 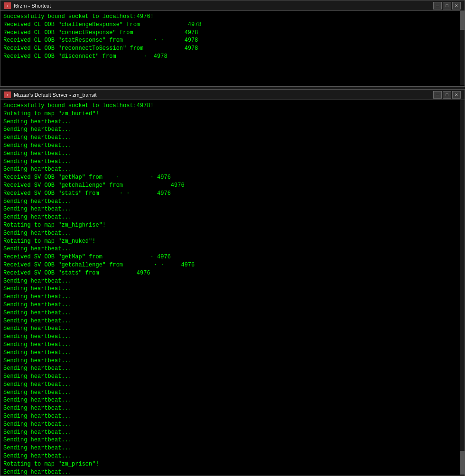 I want to click on console-line: Received SV OOB "getMap" from · · 4976, so click(x=232, y=177).